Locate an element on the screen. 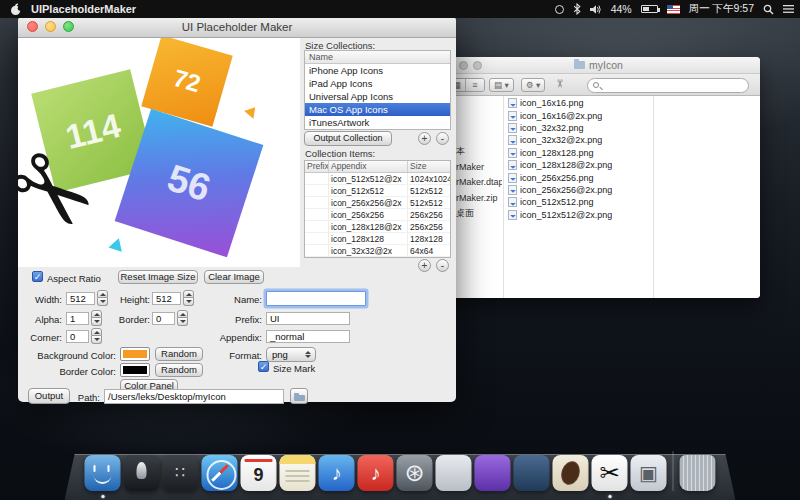 The width and height of the screenshot is (800, 500). battery-icon is located at coordinates (650, 9).